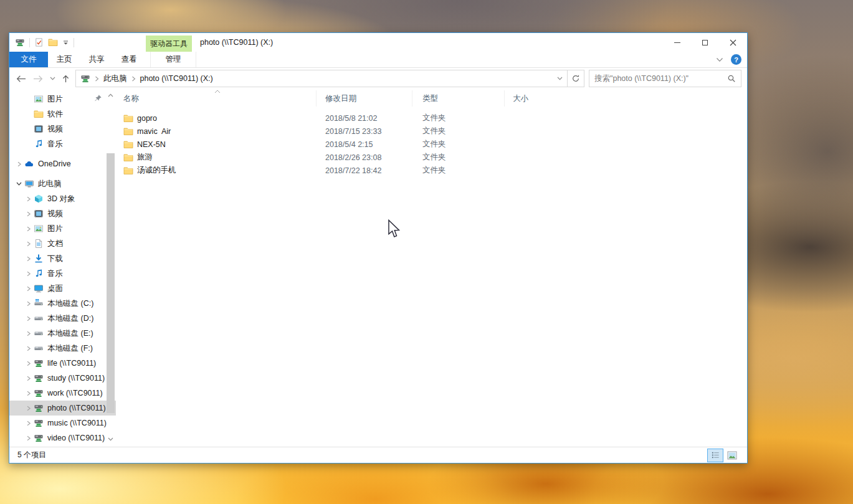  I want to click on search-icon, so click(731, 78).